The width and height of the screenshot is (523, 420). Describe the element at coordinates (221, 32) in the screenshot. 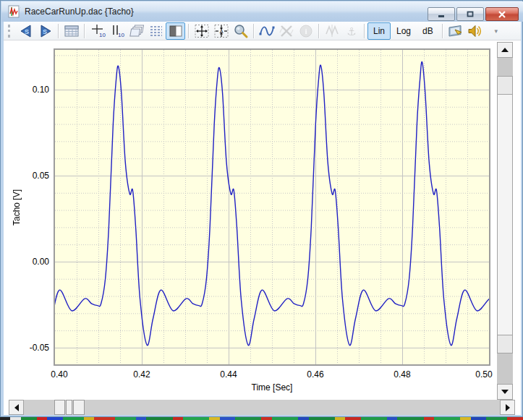

I see `svg-text: A` at that location.